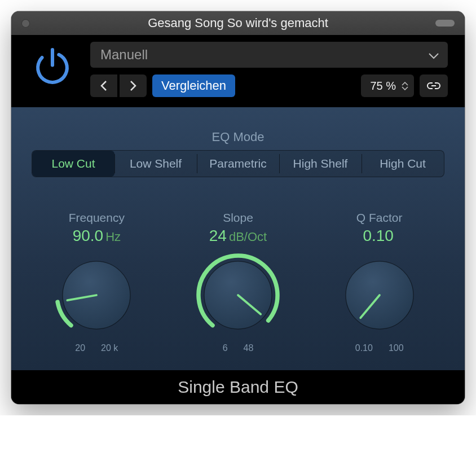 Image resolution: width=476 pixels, height=465 pixels. I want to click on knob-dial-qfactor, so click(380, 295).